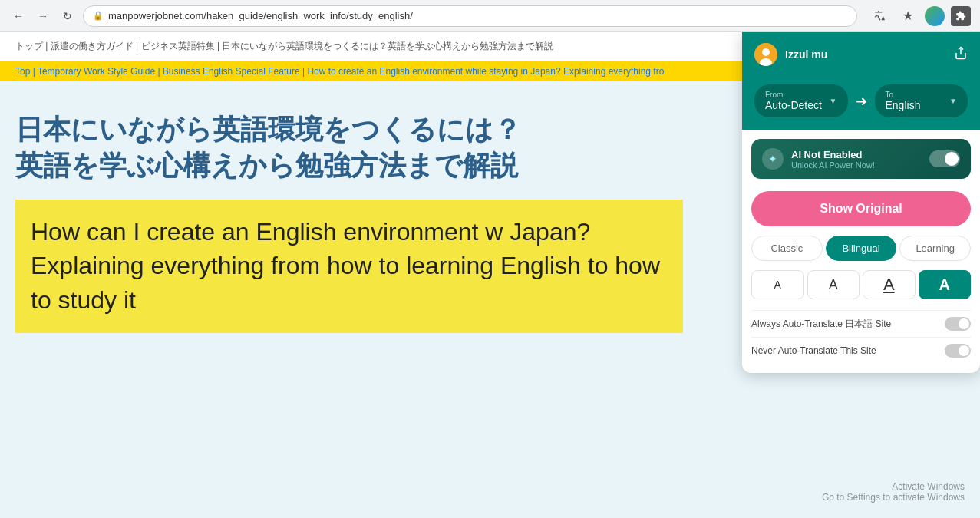  What do you see at coordinates (952, 159) in the screenshot?
I see `toggle-knob` at bounding box center [952, 159].